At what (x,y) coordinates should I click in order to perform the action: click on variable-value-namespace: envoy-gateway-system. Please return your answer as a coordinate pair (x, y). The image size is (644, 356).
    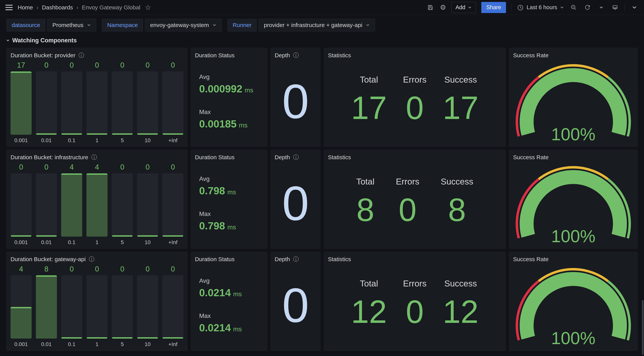
    Looking at the image, I should click on (184, 25).